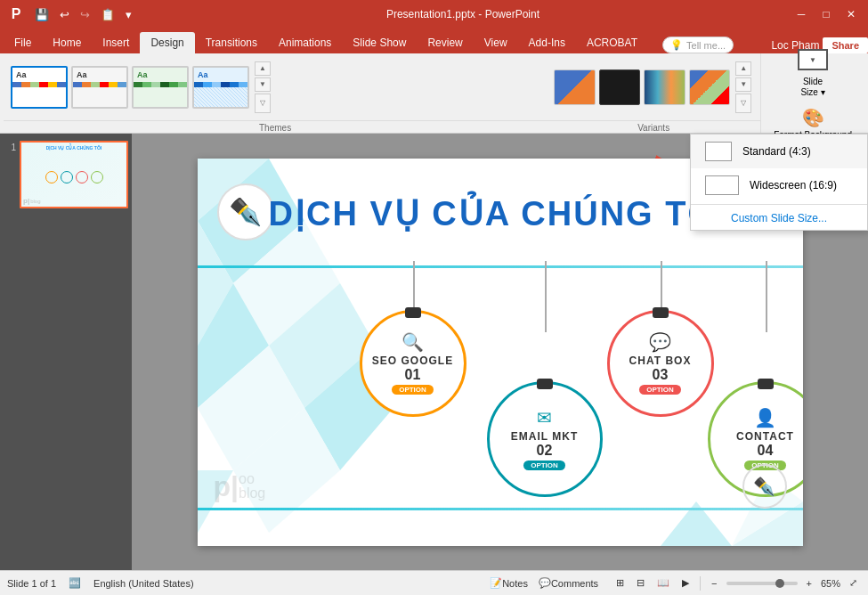 The image size is (868, 595). What do you see at coordinates (813, 61) in the screenshot?
I see `slide-size-icon: ▼` at bounding box center [813, 61].